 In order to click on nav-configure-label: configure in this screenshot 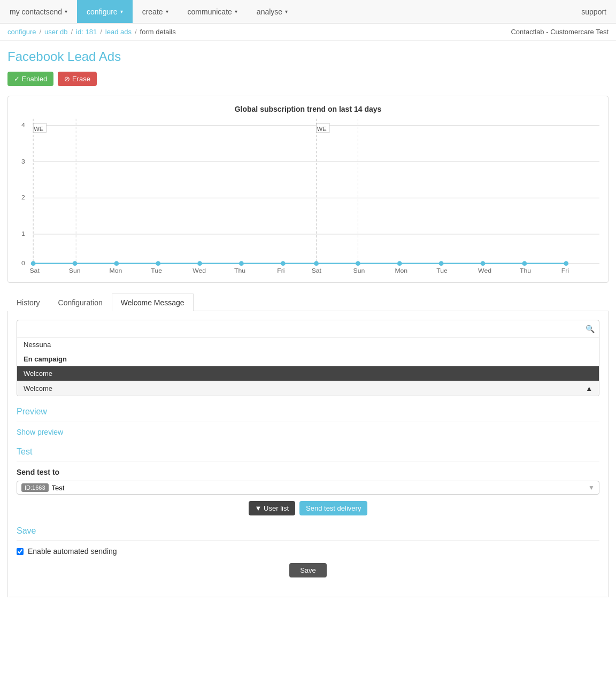, I will do `click(102, 12)`.